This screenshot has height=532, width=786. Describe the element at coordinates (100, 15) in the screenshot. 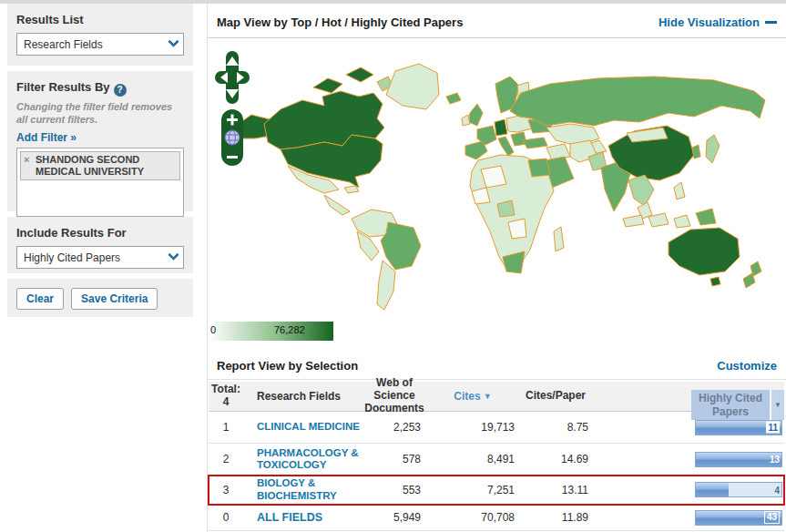

I see `results-list-heading: Results List` at that location.